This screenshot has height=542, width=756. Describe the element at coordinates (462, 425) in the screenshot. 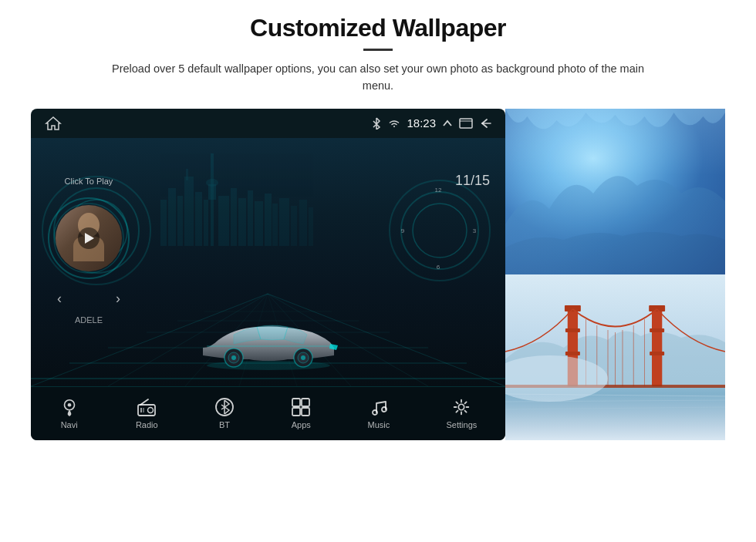

I see `settings-label: Settings` at that location.